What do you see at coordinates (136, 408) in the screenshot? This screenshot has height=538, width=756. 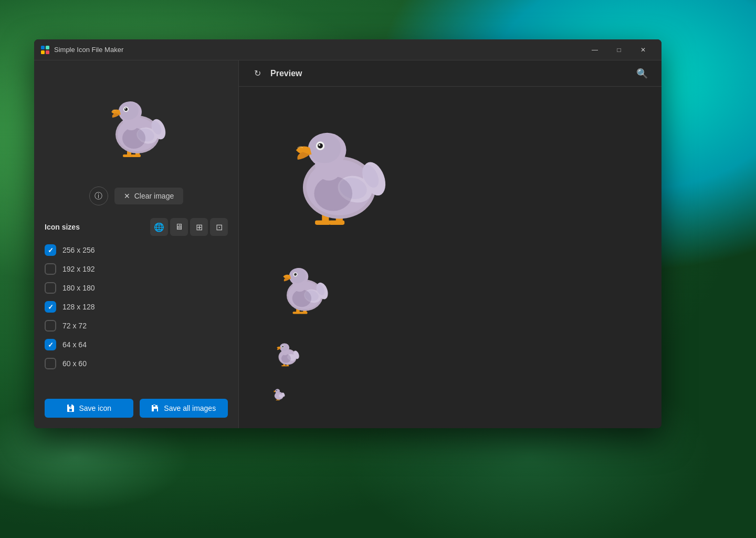 I see `bottom-buttons: Save icon Save all images` at bounding box center [136, 408].